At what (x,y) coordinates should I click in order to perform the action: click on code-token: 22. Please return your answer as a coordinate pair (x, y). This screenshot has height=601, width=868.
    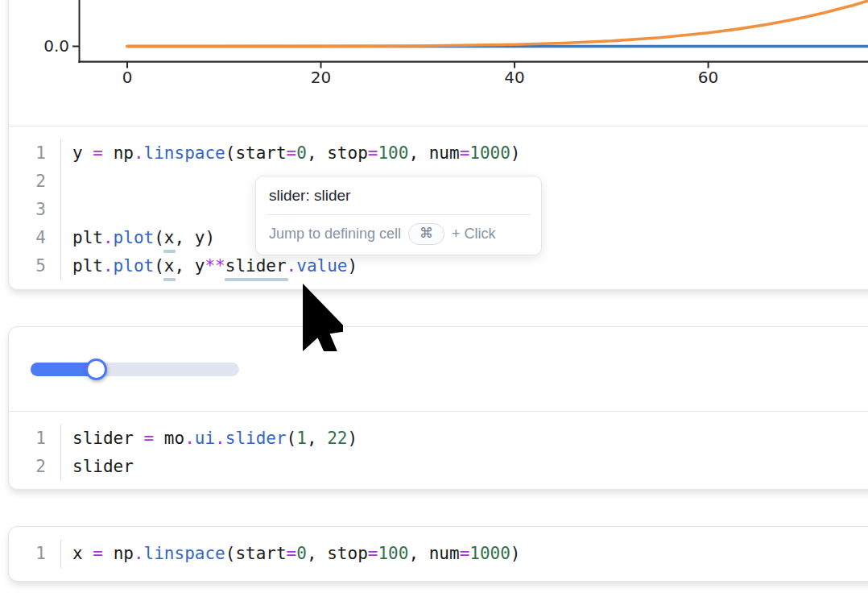
    Looking at the image, I should click on (337, 438).